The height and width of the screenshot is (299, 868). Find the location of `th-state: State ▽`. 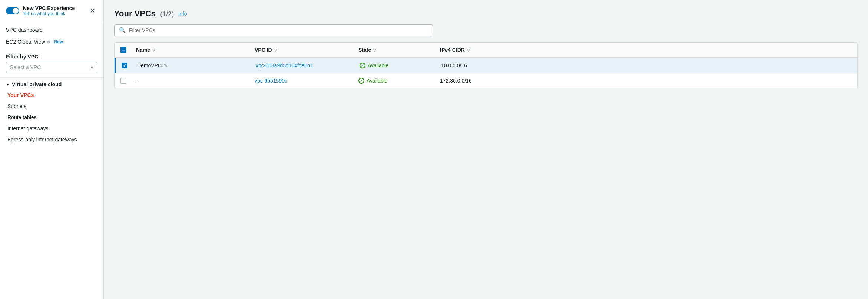

th-state: State ▽ is located at coordinates (395, 50).